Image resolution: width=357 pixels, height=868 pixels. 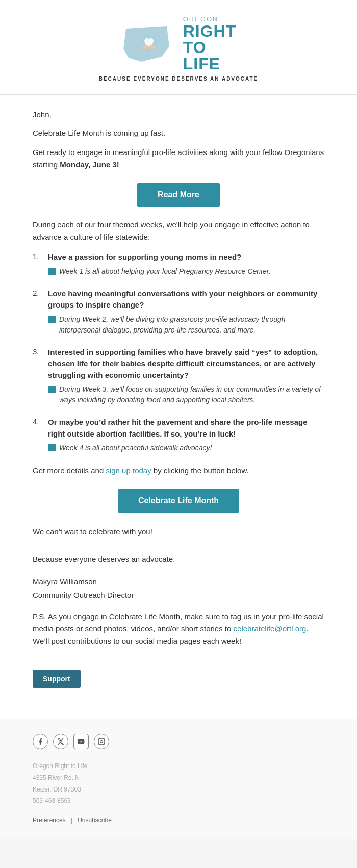 What do you see at coordinates (101, 742) in the screenshot?
I see `instagram-icon` at bounding box center [101, 742].